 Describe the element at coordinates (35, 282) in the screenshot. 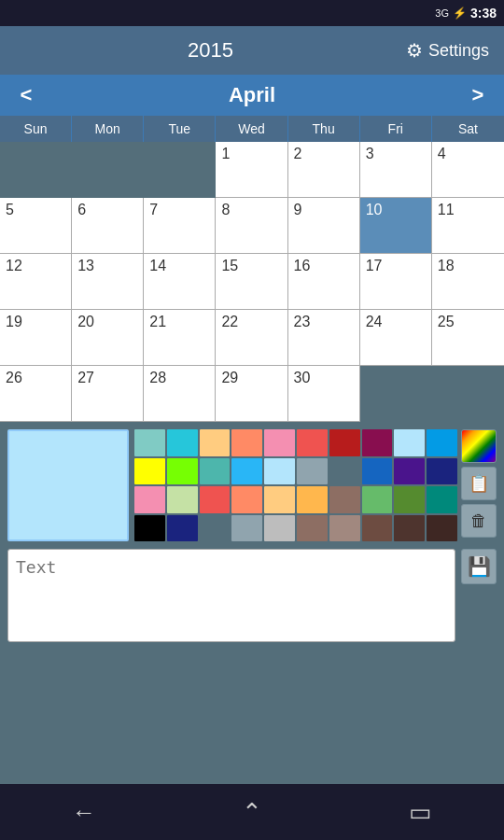

I see `calendar-day: 12` at that location.